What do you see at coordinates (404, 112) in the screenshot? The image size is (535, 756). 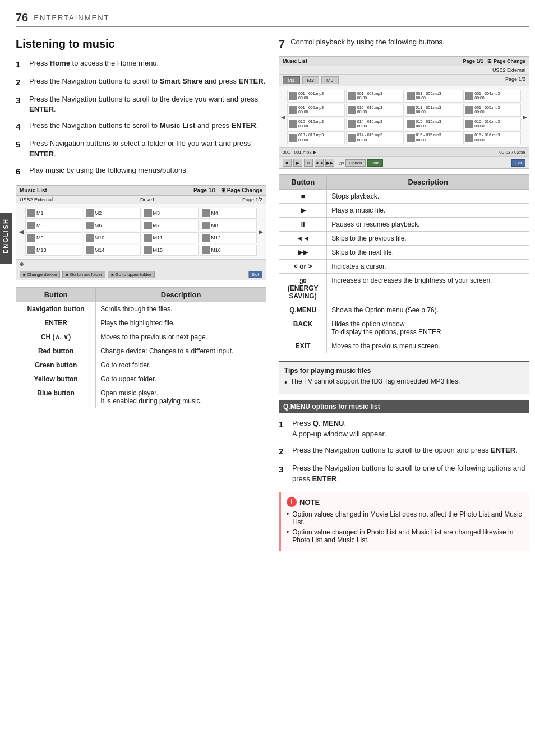 I see `music-ui-right: Music List Page 1/1 ⊞ Page Change USB2 E…` at bounding box center [404, 112].